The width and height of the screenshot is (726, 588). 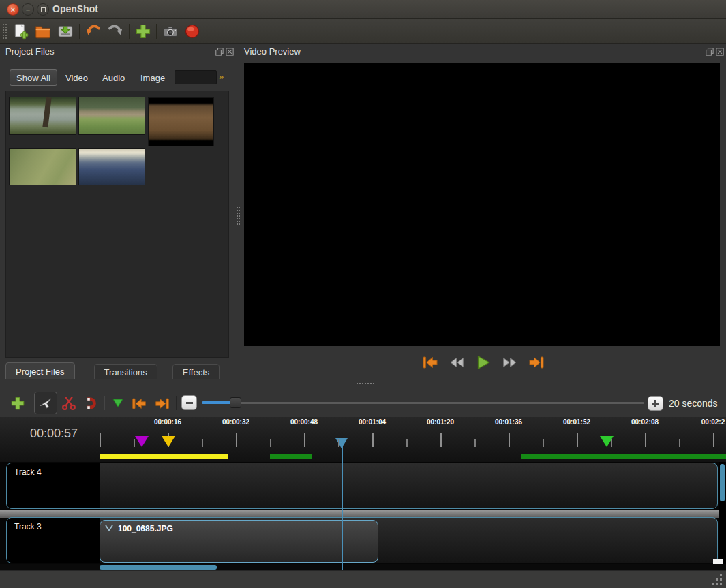 I want to click on splitter-grip-icon, so click(x=238, y=216).